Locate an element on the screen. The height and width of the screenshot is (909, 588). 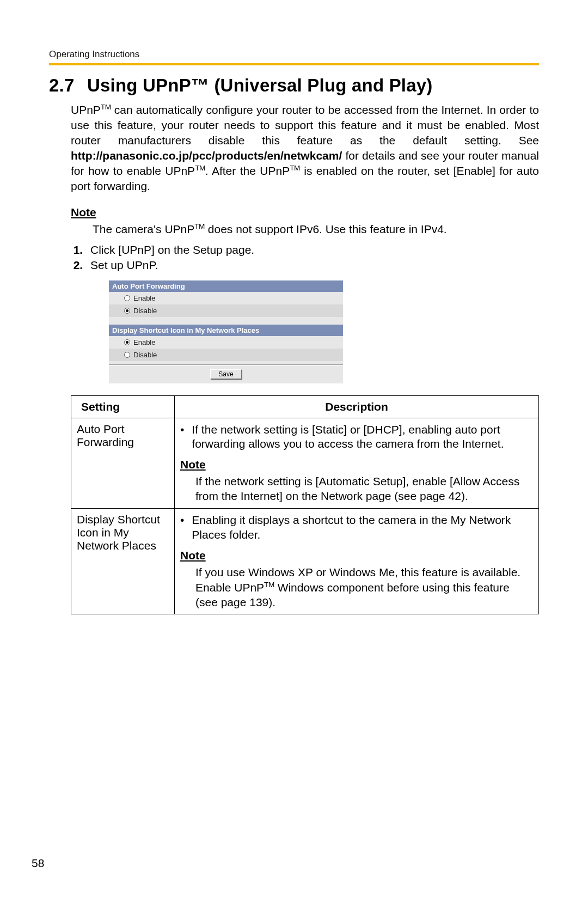
table-row: Auto Port Forwarding • If the network se… is located at coordinates (305, 463).